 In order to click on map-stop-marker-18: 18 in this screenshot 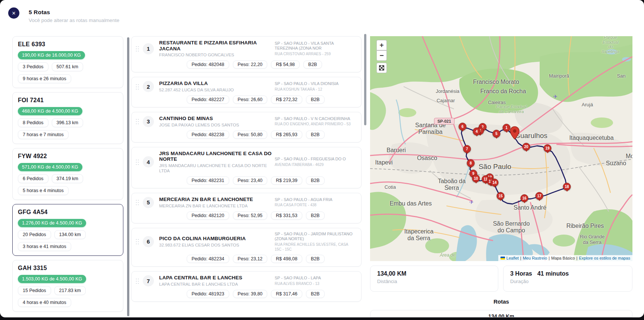, I will do `click(567, 186)`.